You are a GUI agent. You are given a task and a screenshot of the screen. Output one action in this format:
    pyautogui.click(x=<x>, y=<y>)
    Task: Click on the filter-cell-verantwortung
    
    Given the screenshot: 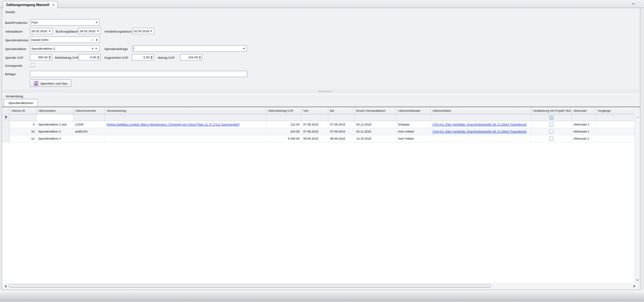 What is the action you would take?
    pyautogui.click(x=186, y=118)
    